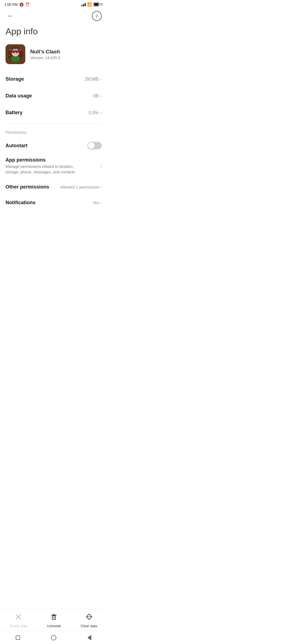  I want to click on battery-label-text: Battery, so click(14, 113).